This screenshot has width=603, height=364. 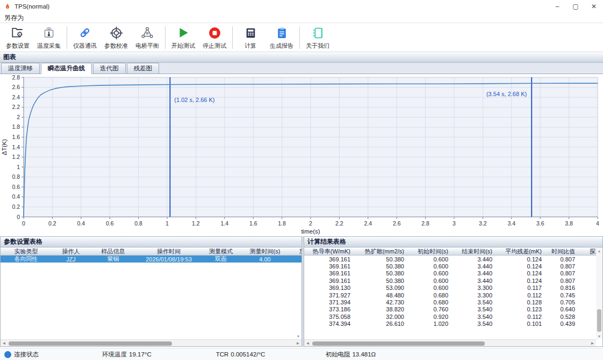 I want to click on table-cell: 0.123, so click(x=525, y=309).